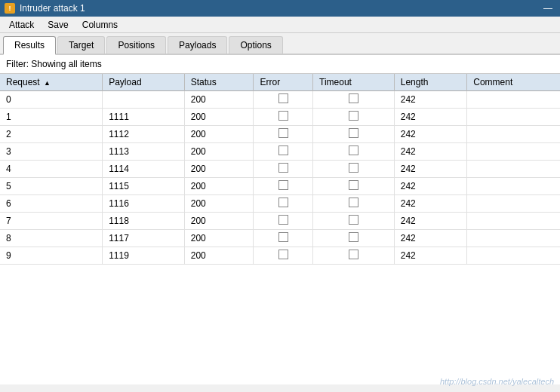 This screenshot has width=560, height=392. Describe the element at coordinates (51, 118) in the screenshot. I see `cell-request: 1` at that location.